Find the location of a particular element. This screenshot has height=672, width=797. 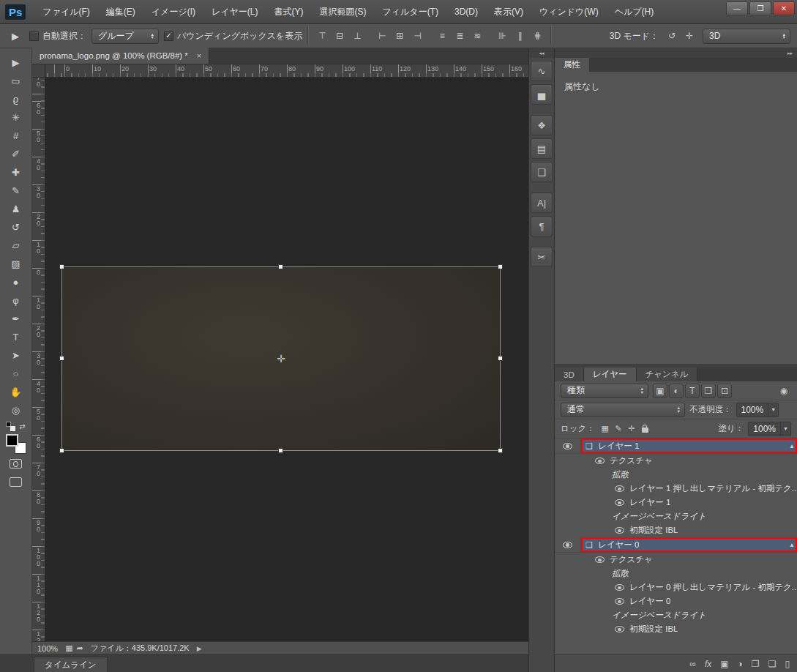

row-ibl-group-0: ❑ イメージベースドライト ▲ is located at coordinates (676, 615).